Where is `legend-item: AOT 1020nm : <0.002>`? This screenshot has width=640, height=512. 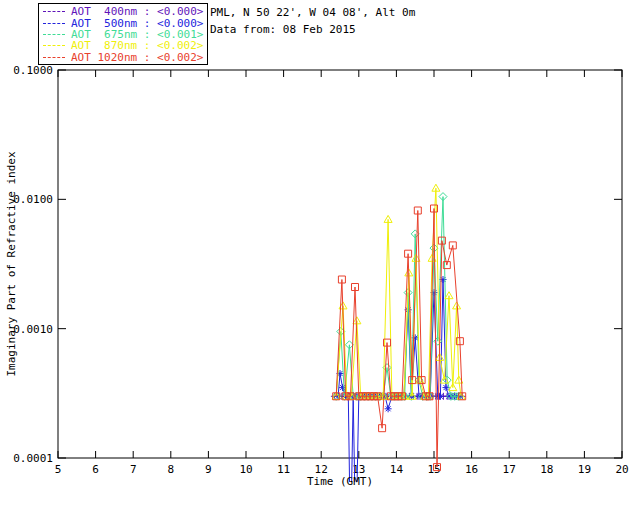
legend-item: AOT 1020nm : <0.002> is located at coordinates (125, 58).